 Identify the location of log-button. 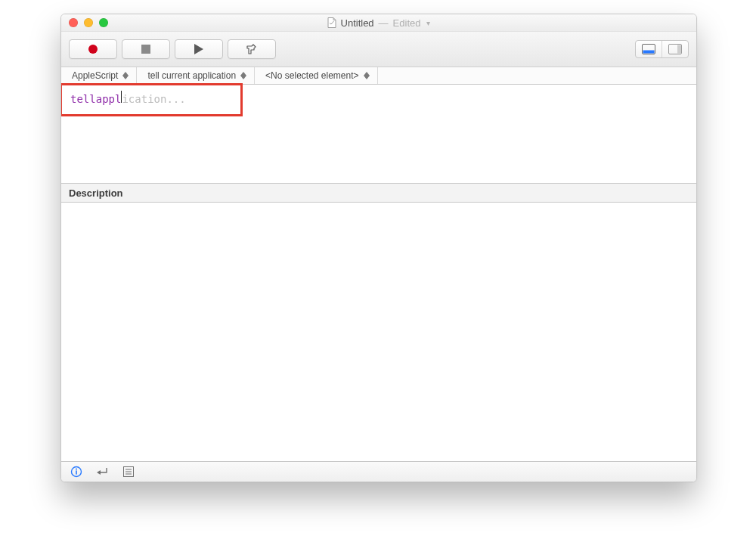
(129, 472).